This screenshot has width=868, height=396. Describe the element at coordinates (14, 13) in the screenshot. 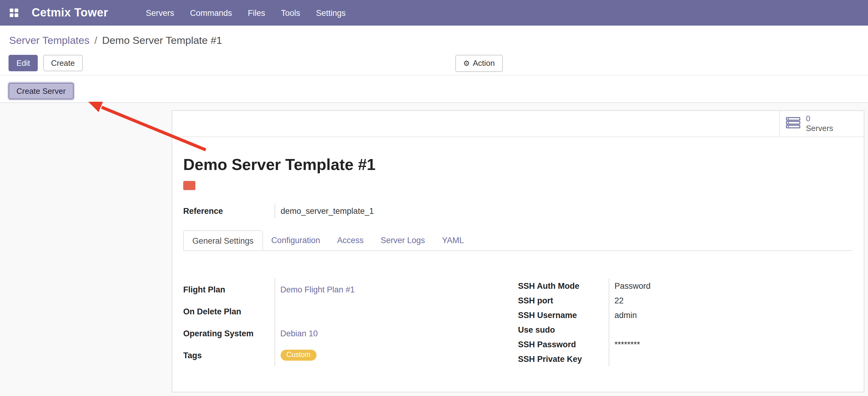

I see `apps-grid-icon` at that location.